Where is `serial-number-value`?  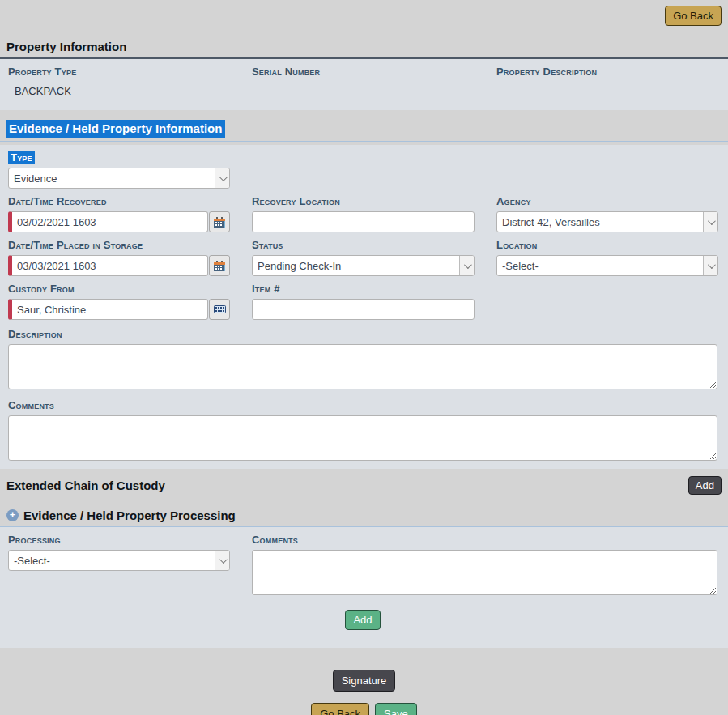 serial-number-value is located at coordinates (366, 91).